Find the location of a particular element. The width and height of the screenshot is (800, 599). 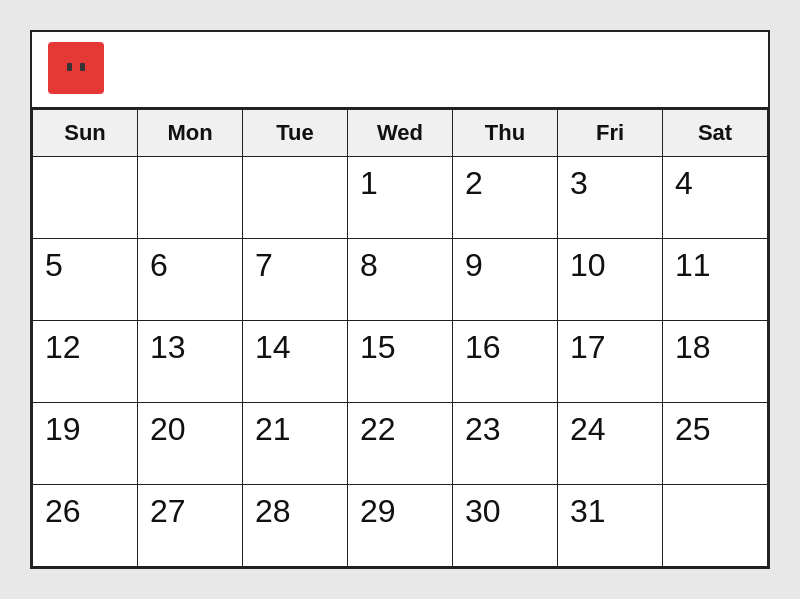

calendar-day-25: 25 is located at coordinates (716, 444).